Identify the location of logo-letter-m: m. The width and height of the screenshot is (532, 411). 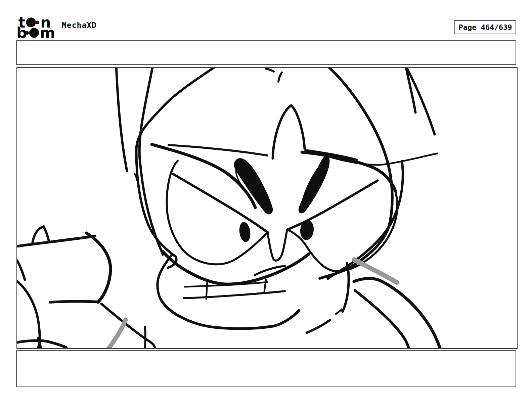
(47, 32).